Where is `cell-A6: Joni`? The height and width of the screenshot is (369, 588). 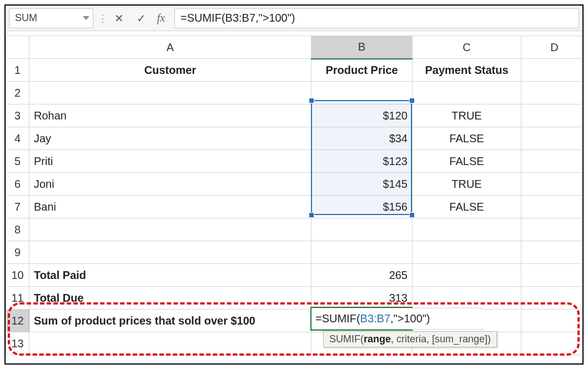
cell-A6: Joni is located at coordinates (170, 184).